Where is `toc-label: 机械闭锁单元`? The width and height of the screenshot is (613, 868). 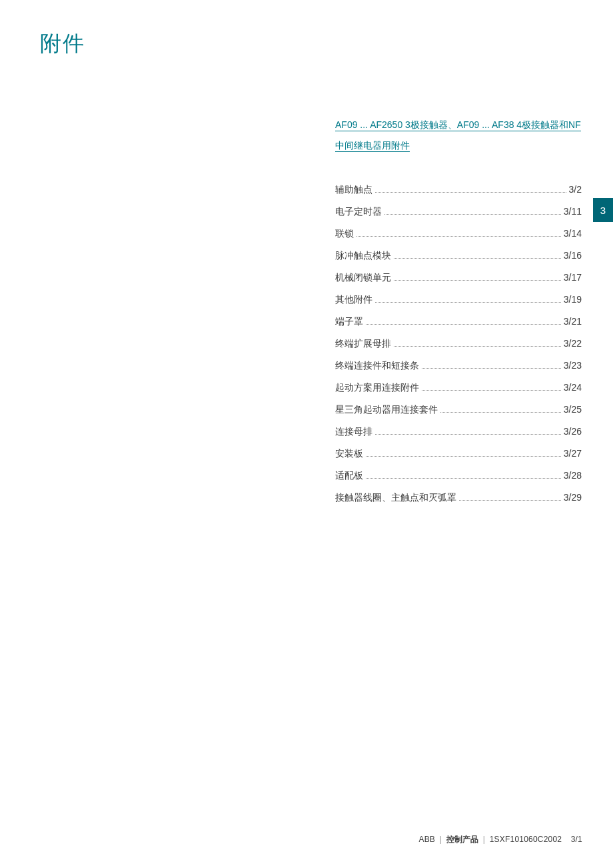
toc-label: 机械闭锁单元 is located at coordinates (363, 278).